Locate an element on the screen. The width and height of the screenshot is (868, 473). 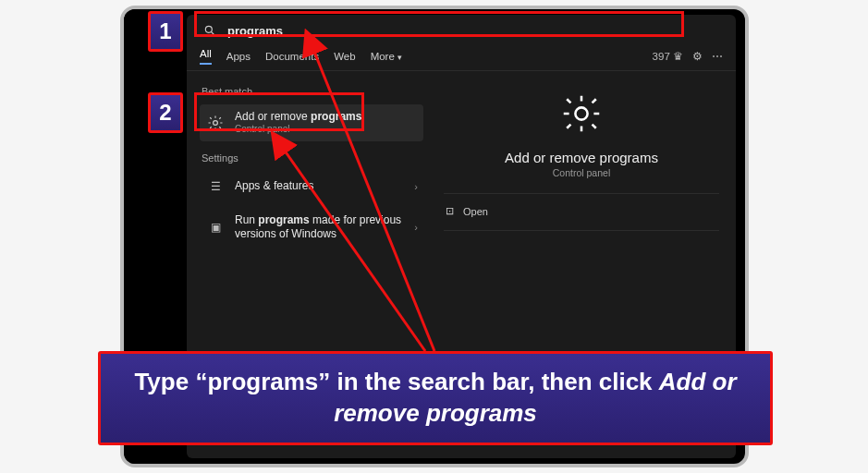
tab-apps: Apps is located at coordinates (238, 56).